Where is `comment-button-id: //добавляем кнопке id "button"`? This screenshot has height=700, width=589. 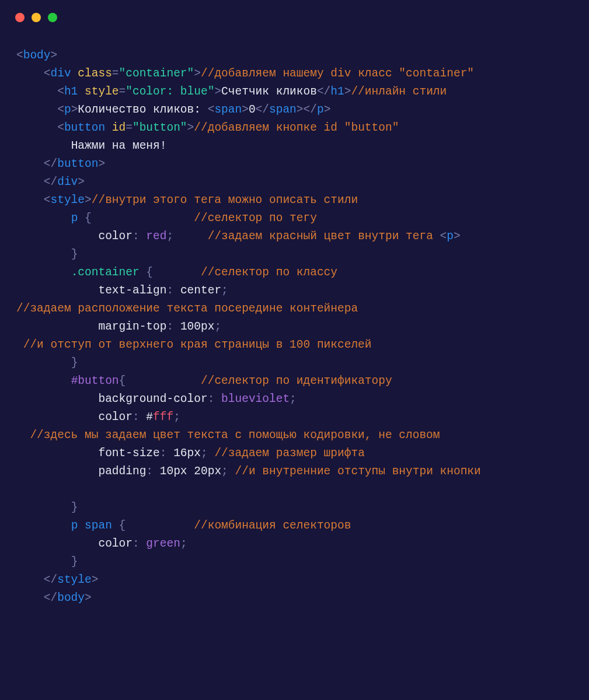
comment-button-id: //добавляем кнопке id "button" is located at coordinates (297, 128).